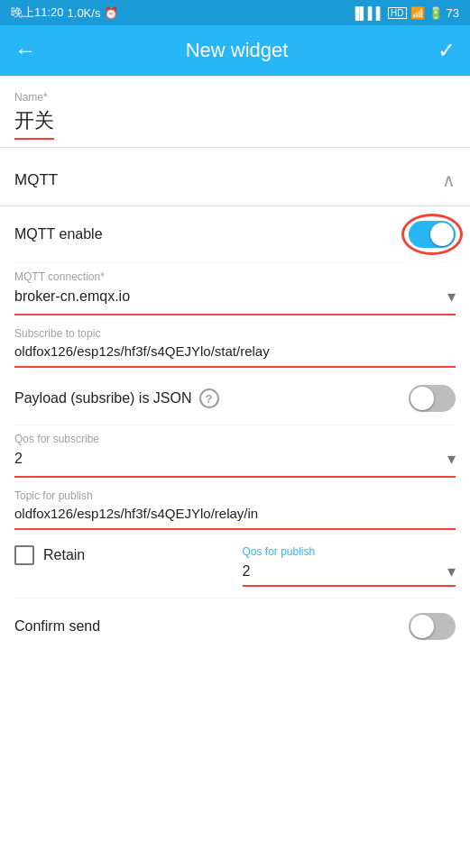 The width and height of the screenshot is (470, 868). I want to click on retain-label: Retain, so click(64, 555).